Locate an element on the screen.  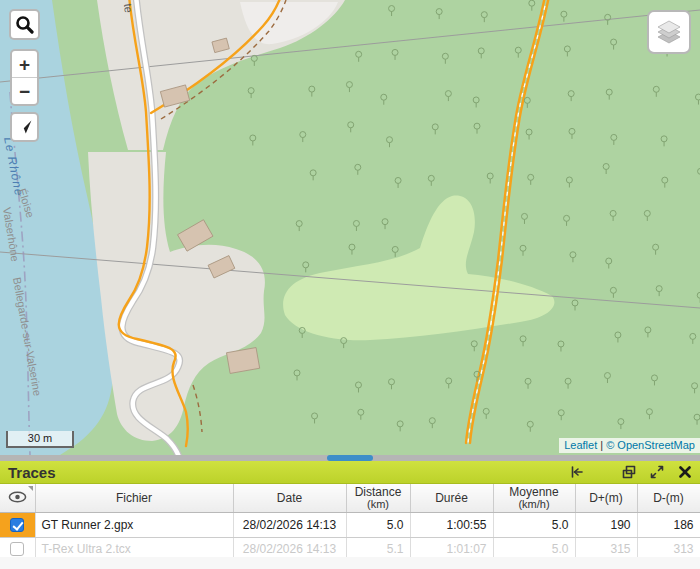
visibility-cell is located at coordinates (18, 526).